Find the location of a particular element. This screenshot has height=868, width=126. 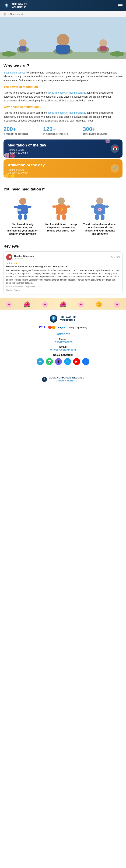

personality-link2: taking into account their personality is located at coordinates (66, 113).